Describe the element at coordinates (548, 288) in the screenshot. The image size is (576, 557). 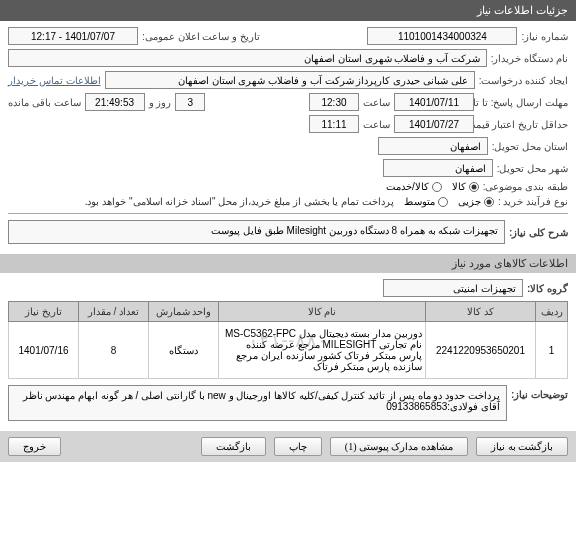
I see `group-label: گروه کالا:` at that location.